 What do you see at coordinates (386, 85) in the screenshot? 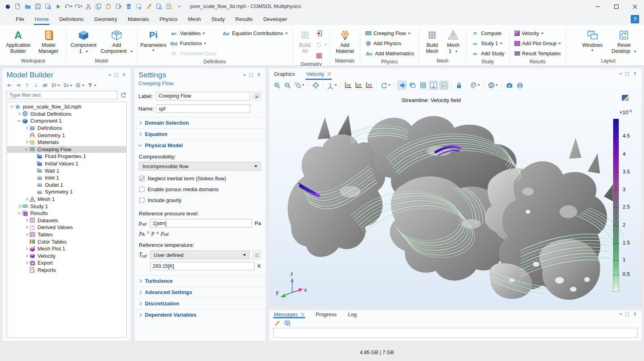
I see `rotate-button` at bounding box center [386, 85].